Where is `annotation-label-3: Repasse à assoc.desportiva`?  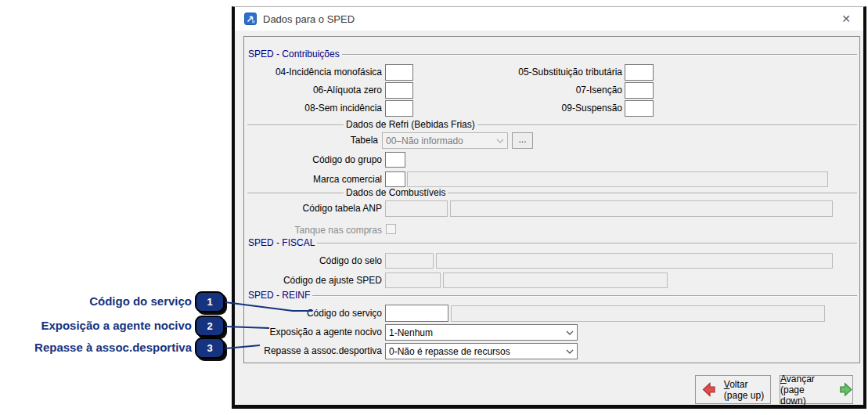 annotation-label-3: Repasse à assoc.desportiva is located at coordinates (95, 348).